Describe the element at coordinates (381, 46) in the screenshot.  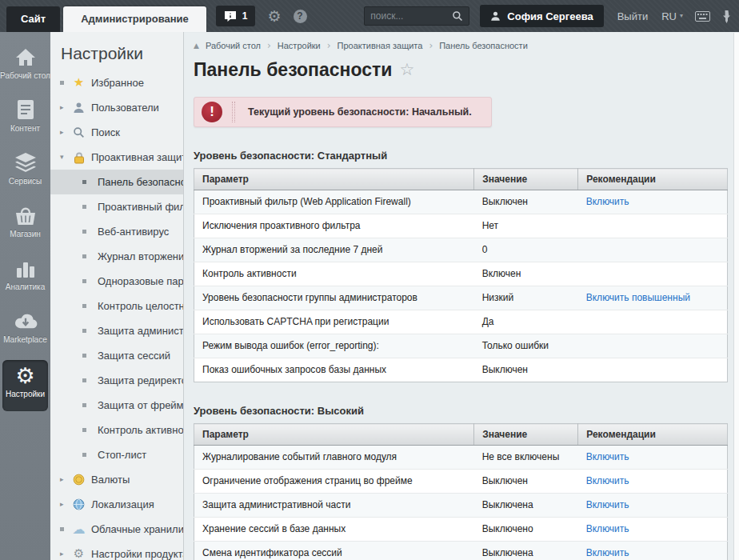
I see `breadcrumb-link: Проактивная защита` at that location.